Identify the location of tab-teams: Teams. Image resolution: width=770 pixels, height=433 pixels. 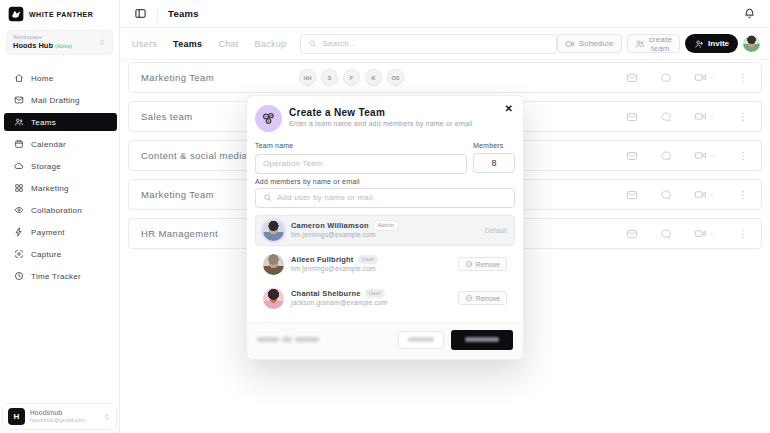
(188, 44).